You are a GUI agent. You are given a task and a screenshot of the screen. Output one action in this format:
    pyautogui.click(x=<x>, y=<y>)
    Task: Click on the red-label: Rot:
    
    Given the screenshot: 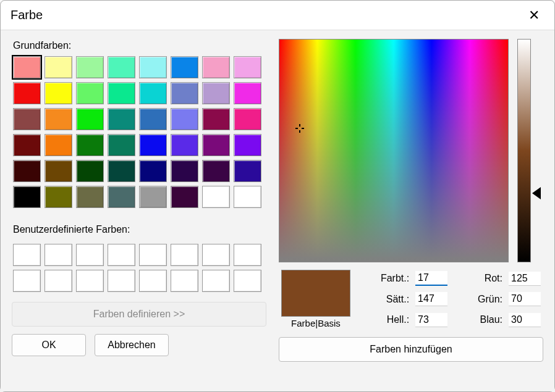 What is the action you would take?
    pyautogui.click(x=480, y=278)
    